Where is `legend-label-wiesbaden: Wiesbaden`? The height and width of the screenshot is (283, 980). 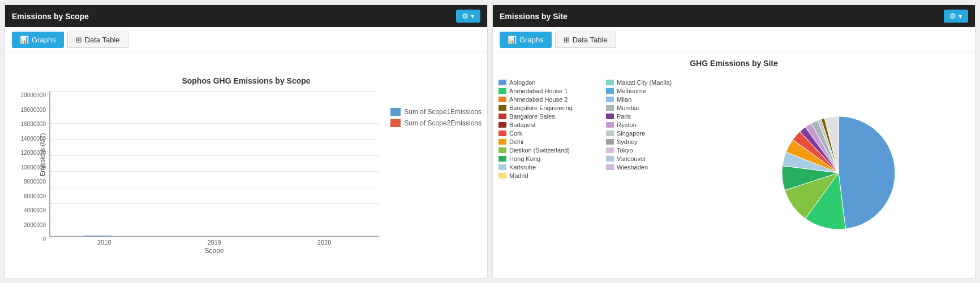
legend-label-wiesbaden: Wiesbaden is located at coordinates (633, 167).